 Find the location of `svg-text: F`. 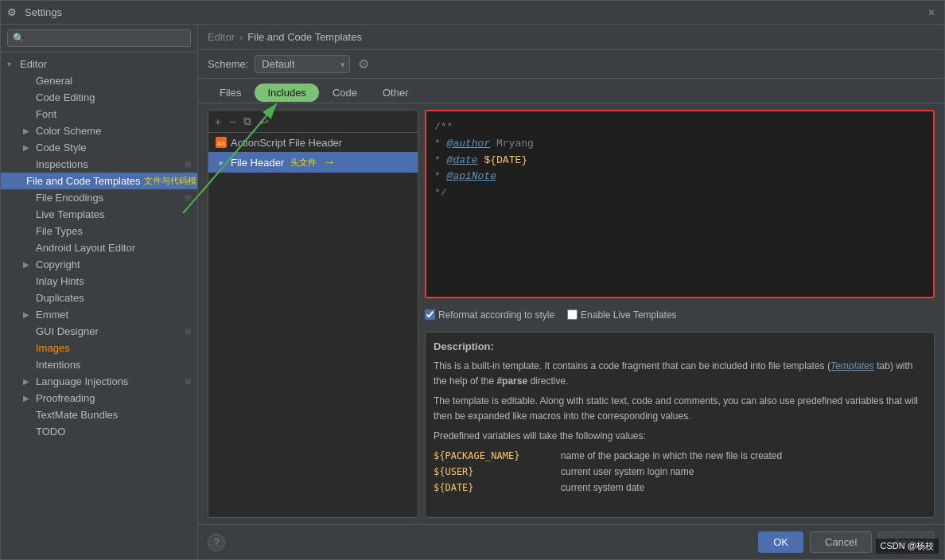

svg-text: F is located at coordinates (221, 164).